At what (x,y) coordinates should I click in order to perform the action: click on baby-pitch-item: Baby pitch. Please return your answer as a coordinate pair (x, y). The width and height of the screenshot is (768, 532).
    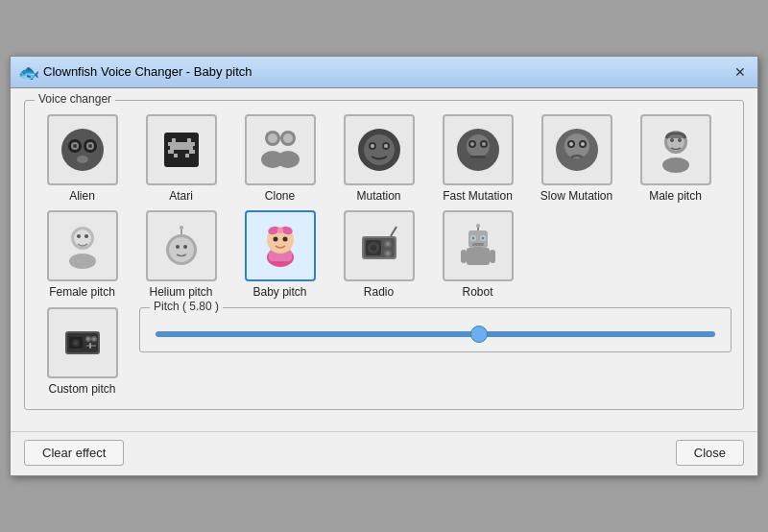
    Looking at the image, I should click on (280, 254).